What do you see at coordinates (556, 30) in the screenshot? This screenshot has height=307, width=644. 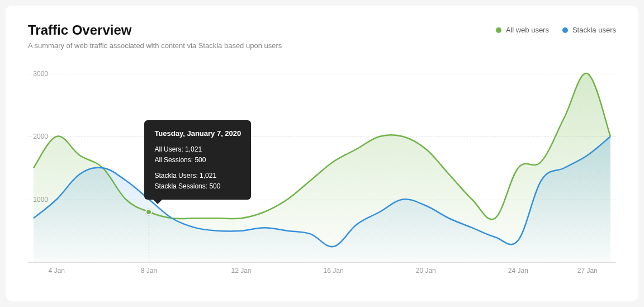 I see `chart-legend: All web users Stackla users` at bounding box center [556, 30].